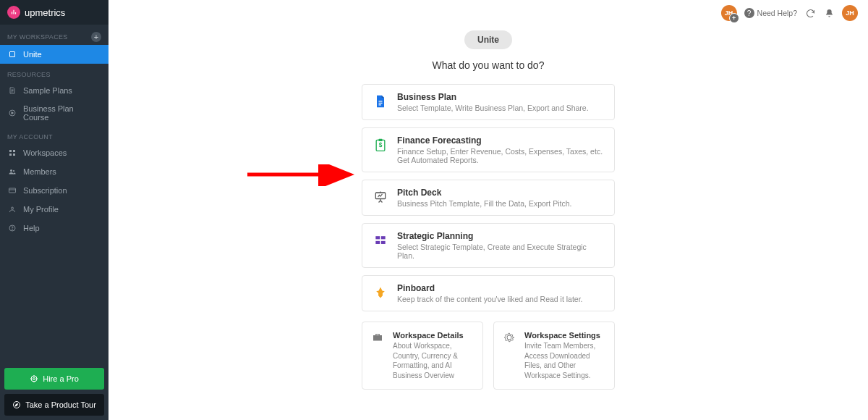  Describe the element at coordinates (488, 198) in the screenshot. I see `option-pitch-deck: Pitch Deck Business Pitch Template, Fill…` at that location.